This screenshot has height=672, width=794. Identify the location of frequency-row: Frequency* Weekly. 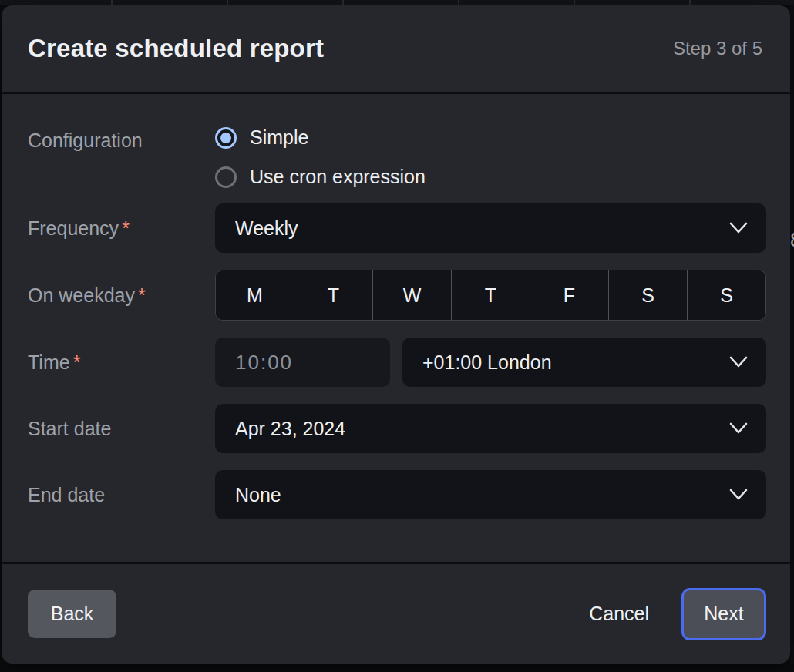
(397, 228).